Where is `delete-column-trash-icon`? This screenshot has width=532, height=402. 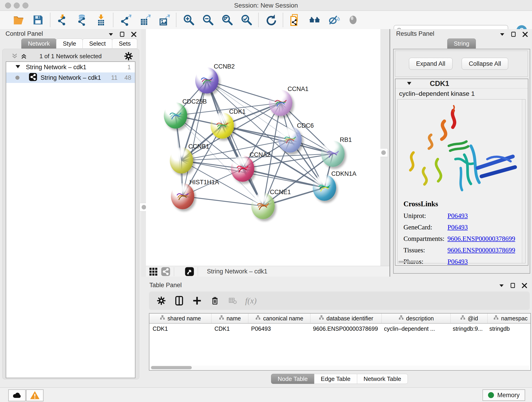
delete-column-trash-icon is located at coordinates (215, 301).